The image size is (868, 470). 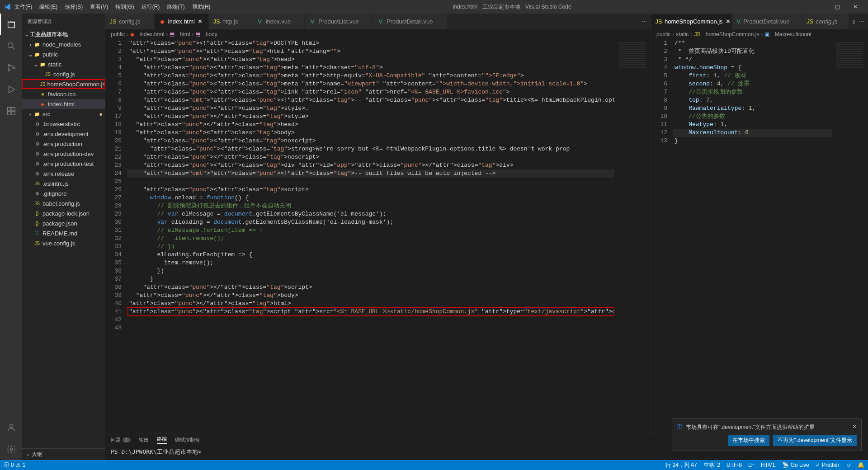 I want to click on title-bar: 文件(F) 编辑(E) 选择(S) 查看(V) 转到(G) 运行(R) 终端(T…, so click(x=434, y=7).